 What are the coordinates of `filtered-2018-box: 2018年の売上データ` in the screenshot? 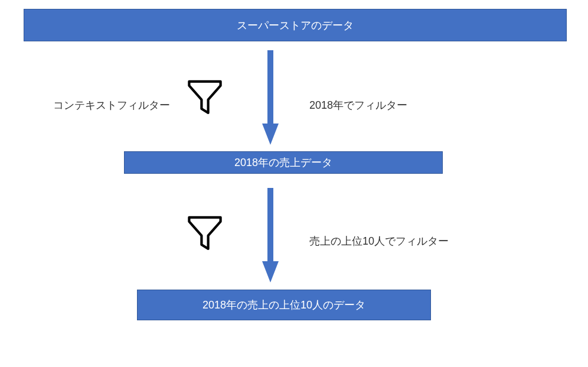 It's located at (283, 163).